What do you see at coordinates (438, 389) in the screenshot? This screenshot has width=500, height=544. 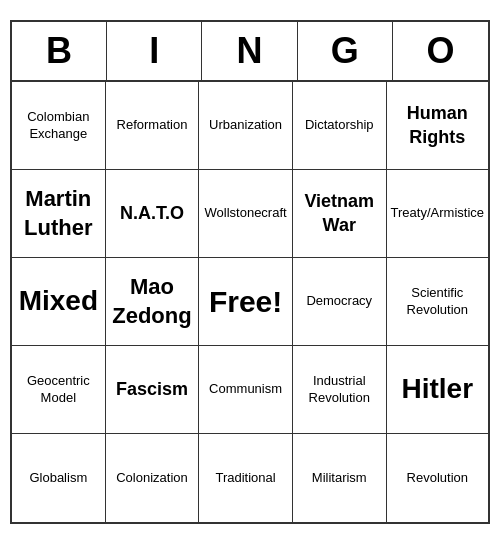 I see `bingo-cell-text-19: Hitler` at bounding box center [438, 389].